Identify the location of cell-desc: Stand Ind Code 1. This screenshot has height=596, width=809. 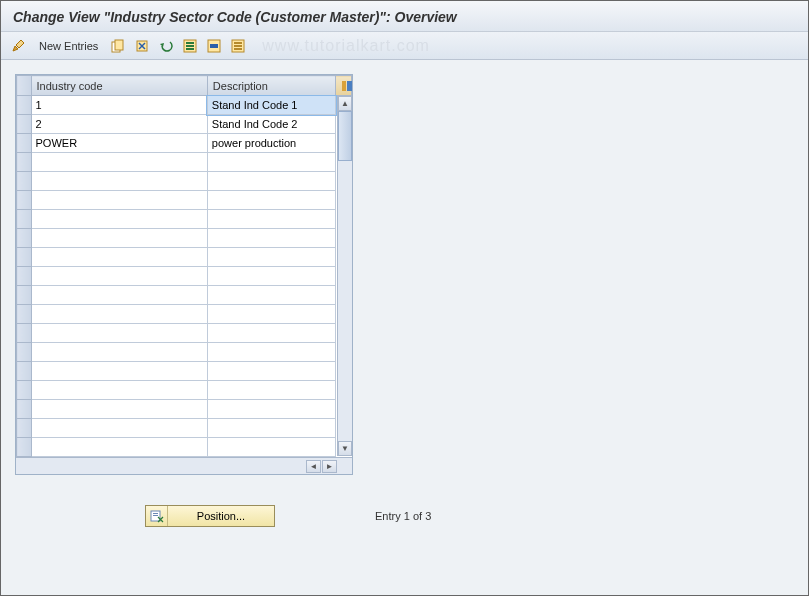
(272, 106).